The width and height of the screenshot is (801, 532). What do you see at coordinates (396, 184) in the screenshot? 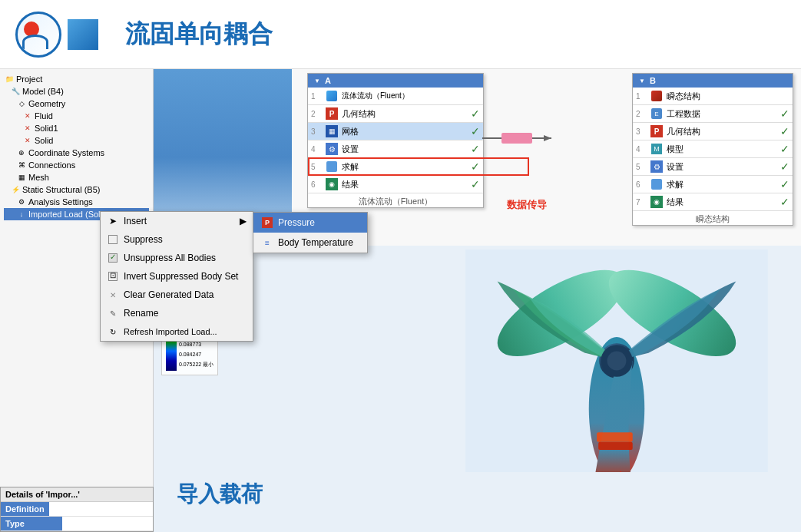
I see `table-a-row-6: 6 ◉ 结果 ✓` at bounding box center [396, 184].